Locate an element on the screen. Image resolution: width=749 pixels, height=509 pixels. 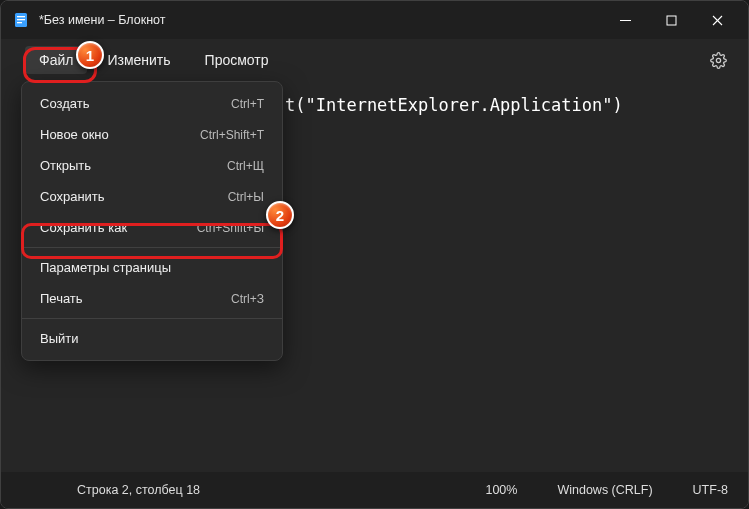
menu-view: Просмотр is located at coordinates (237, 60).